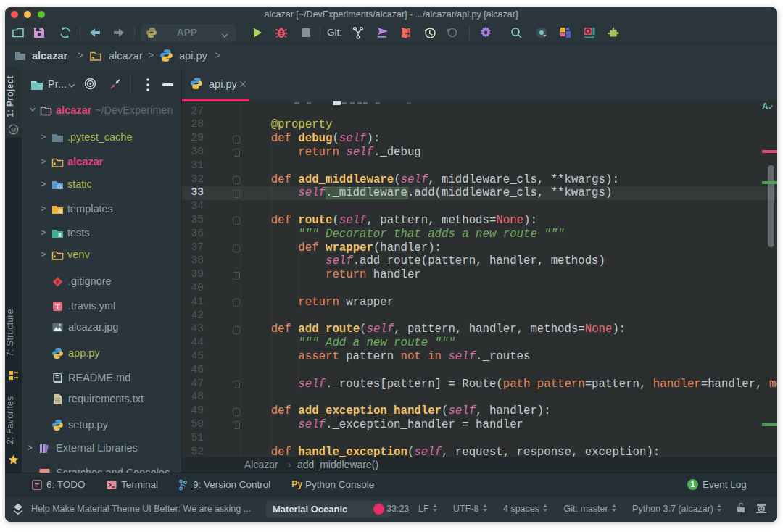 This screenshot has width=783, height=532. I want to click on svg-text: M, so click(13, 130).